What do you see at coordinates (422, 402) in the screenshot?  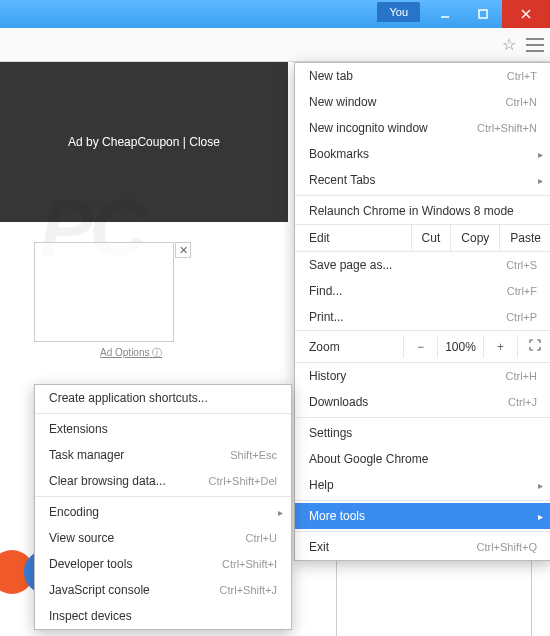 I see `menu-downloads: DownloadsCtrl+J` at bounding box center [422, 402].